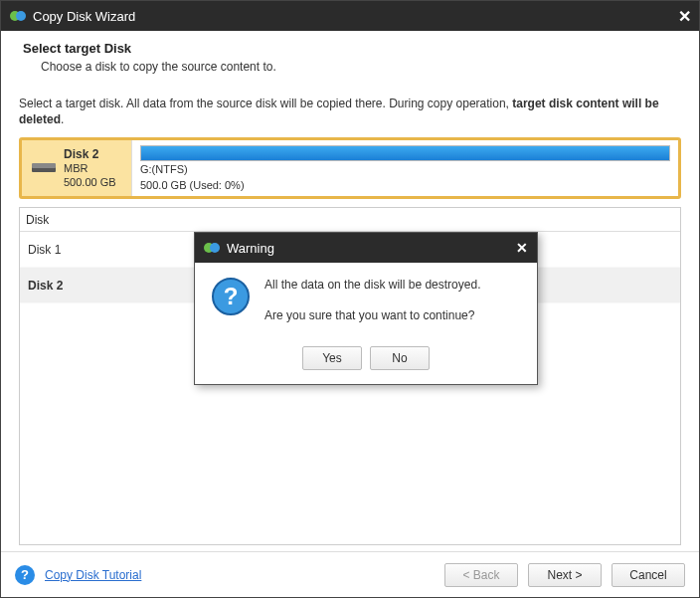 This screenshot has width=700, height=598. What do you see at coordinates (119, 220) in the screenshot?
I see `col-disk: Disk` at bounding box center [119, 220].